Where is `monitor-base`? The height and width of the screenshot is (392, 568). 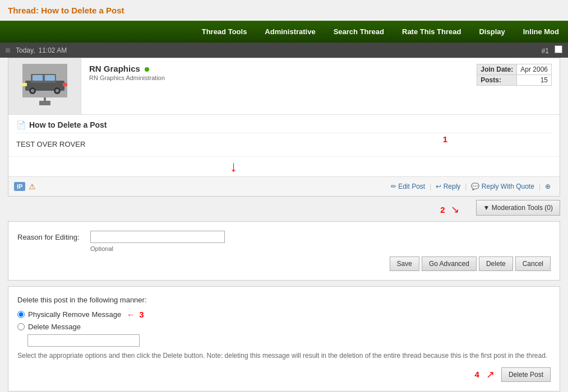 monitor-base is located at coordinates (45, 103).